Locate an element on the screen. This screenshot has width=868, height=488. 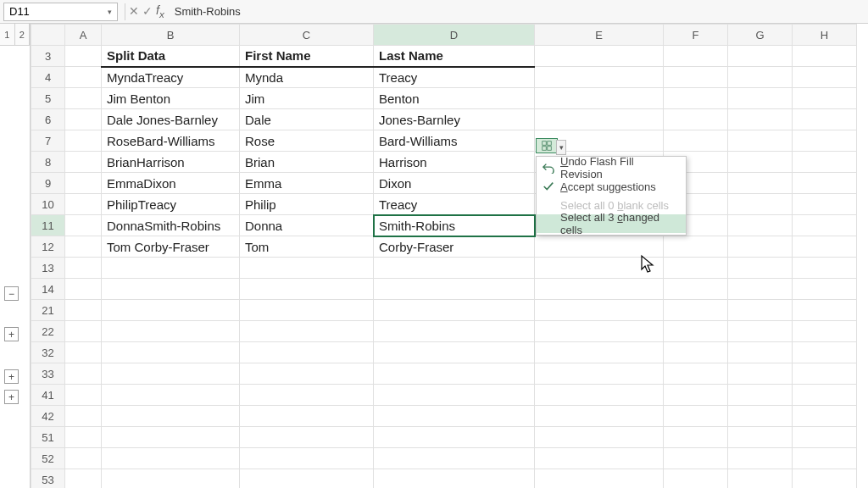
row-header: 41 is located at coordinates (48, 395).